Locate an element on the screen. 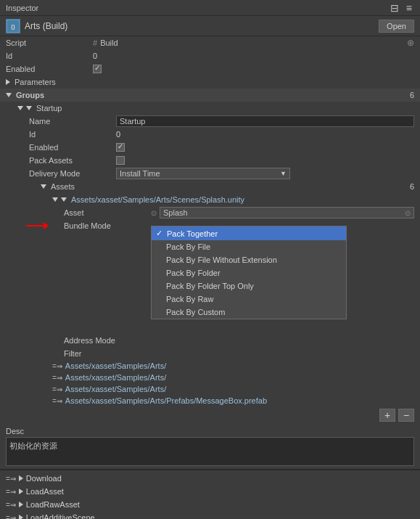  asset-input-row: ⊙ Splash ⊙ is located at coordinates (283, 213).